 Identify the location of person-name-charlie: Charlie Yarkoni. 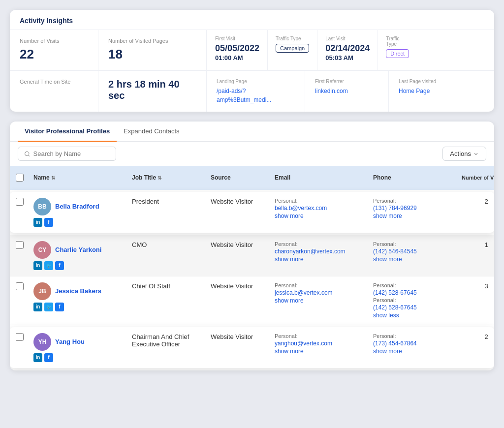
(78, 250).